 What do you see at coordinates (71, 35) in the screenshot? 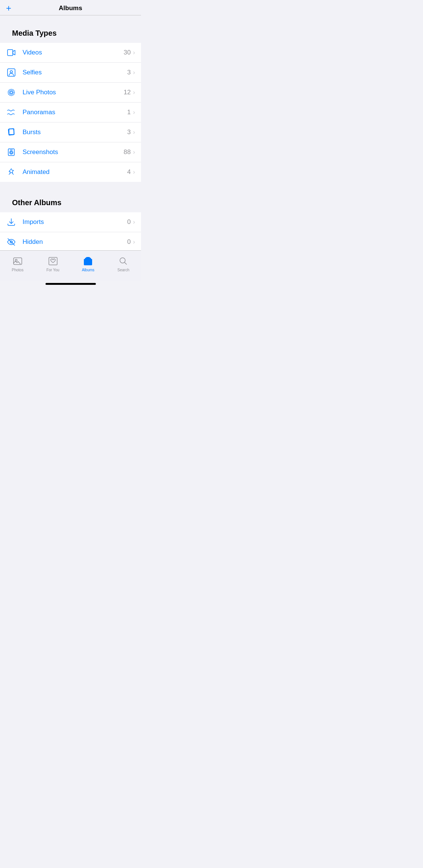
I see `media-types-header: Media Types` at bounding box center [71, 35].